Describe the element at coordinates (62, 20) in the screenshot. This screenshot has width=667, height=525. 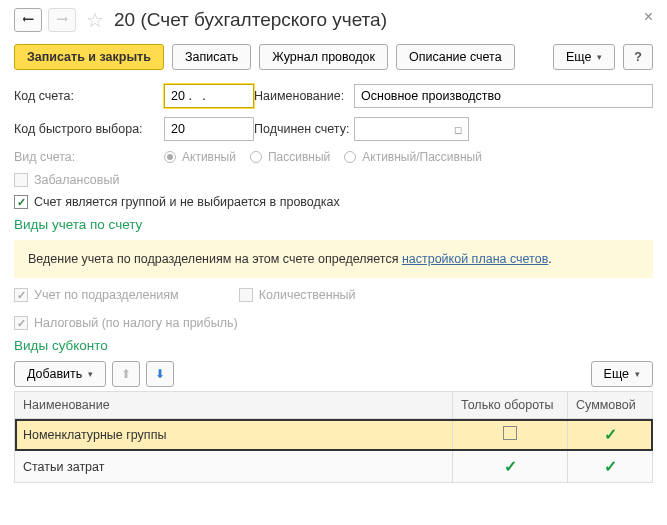
I see `nav-forward-button: 🠖` at that location.